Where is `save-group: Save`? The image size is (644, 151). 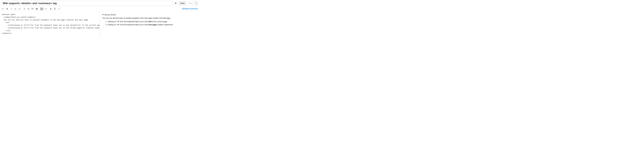 save-group: Save is located at coordinates (193, 3).